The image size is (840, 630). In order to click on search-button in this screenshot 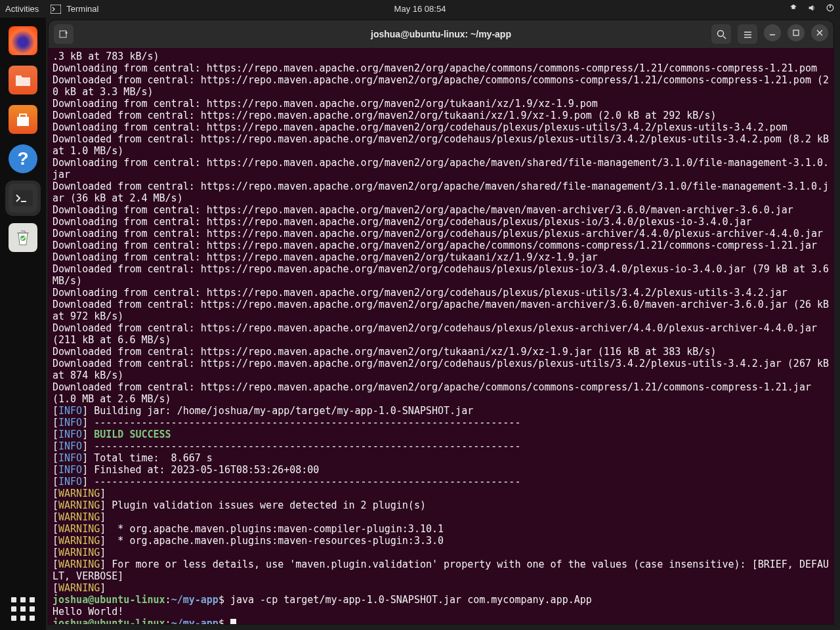, I will do `click(721, 34)`.